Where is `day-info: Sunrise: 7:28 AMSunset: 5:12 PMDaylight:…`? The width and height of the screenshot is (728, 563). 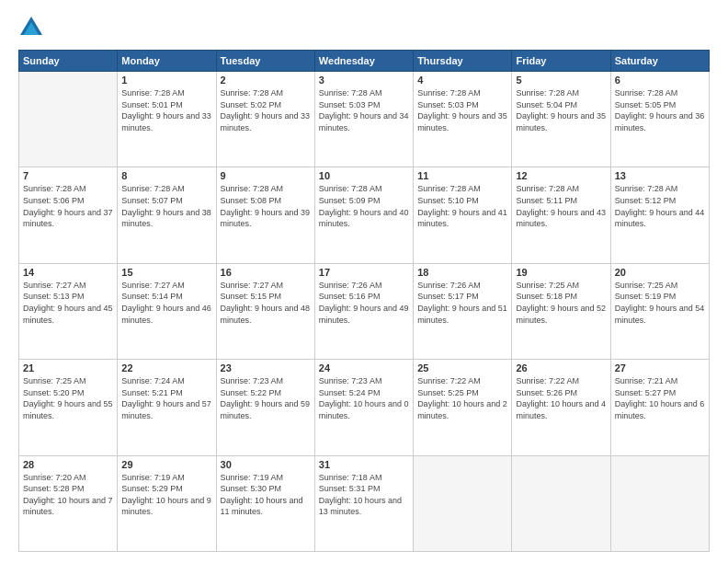 day-info: Sunrise: 7:28 AMSunset: 5:12 PMDaylight:… is located at coordinates (660, 206).